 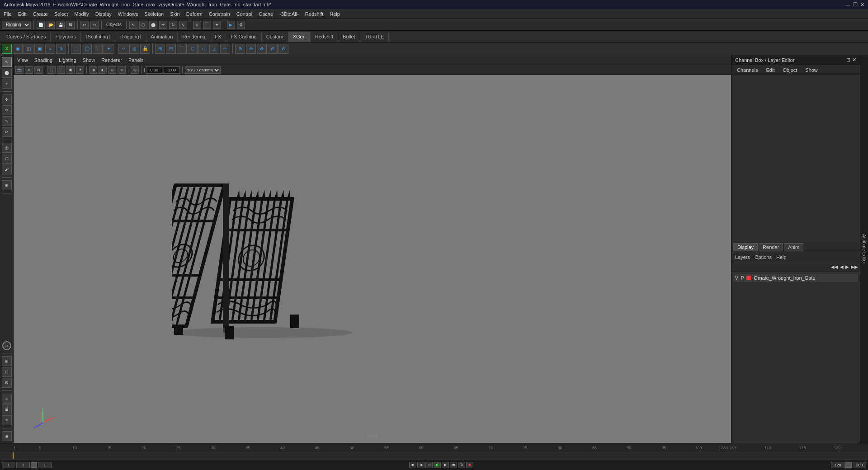 What do you see at coordinates (244, 14) in the screenshot?
I see `menu-control: Control` at bounding box center [244, 14].